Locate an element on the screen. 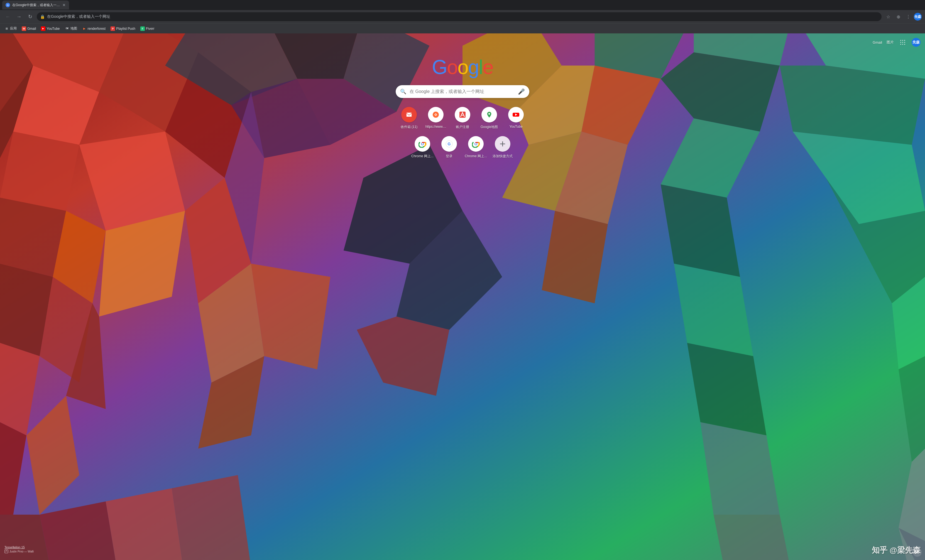  reload-button: ↻ is located at coordinates (30, 17).